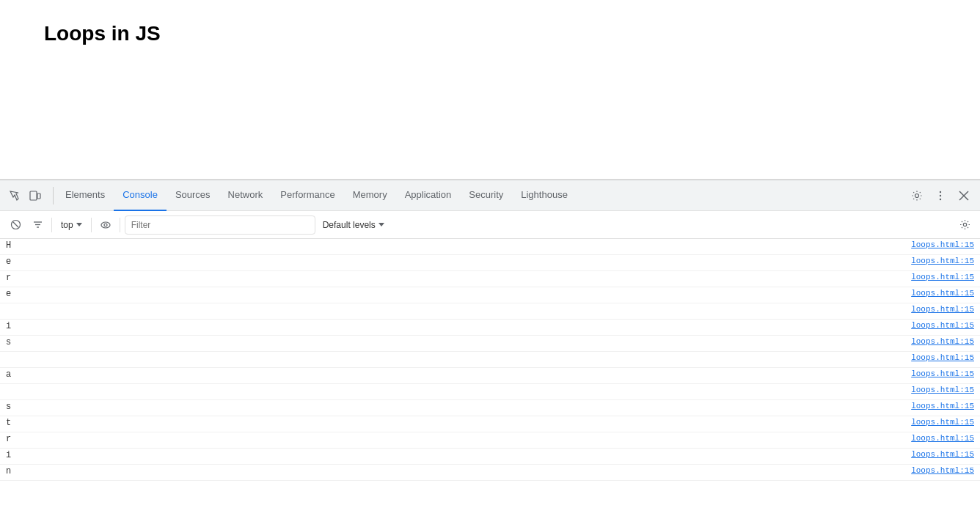 The image size is (980, 505). I want to click on tab-icon-group, so click(25, 196).